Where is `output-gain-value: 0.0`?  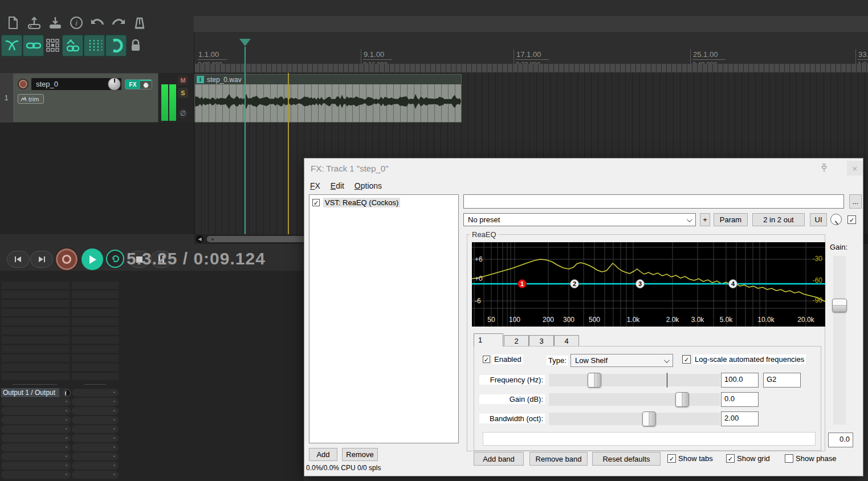 output-gain-value: 0.0 is located at coordinates (841, 440).